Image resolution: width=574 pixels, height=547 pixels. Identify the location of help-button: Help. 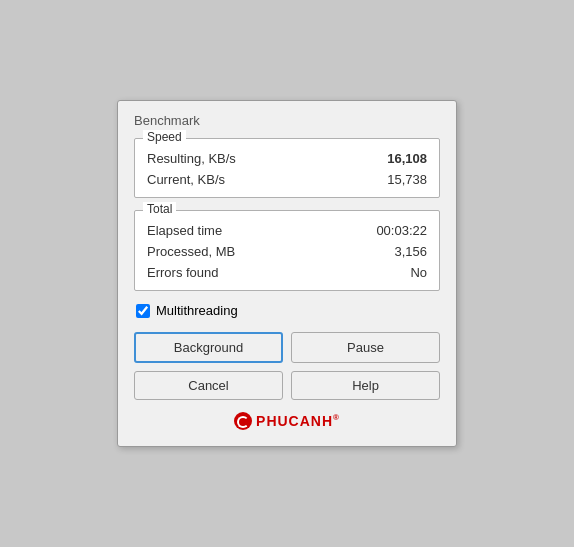
(366, 386).